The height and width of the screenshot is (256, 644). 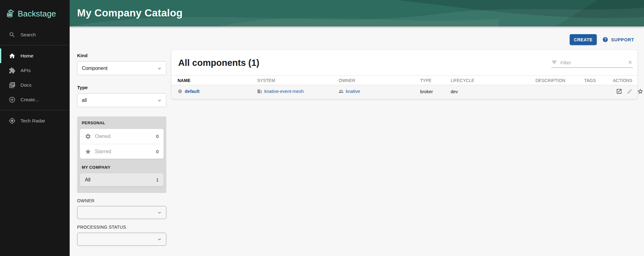 What do you see at coordinates (493, 80) in the screenshot?
I see `column-header-lifecycle: LIFECYCLE` at bounding box center [493, 80].